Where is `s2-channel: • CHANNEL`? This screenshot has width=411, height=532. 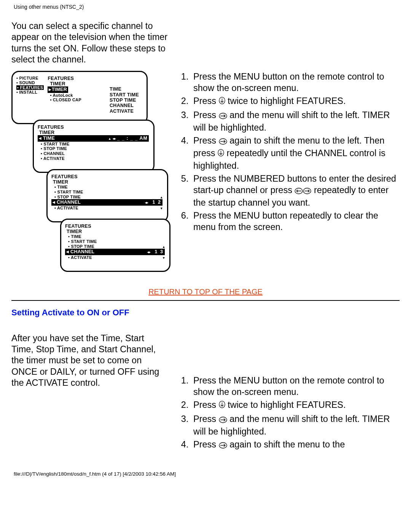 s2-channel: • CHANNEL is located at coordinates (93, 154).